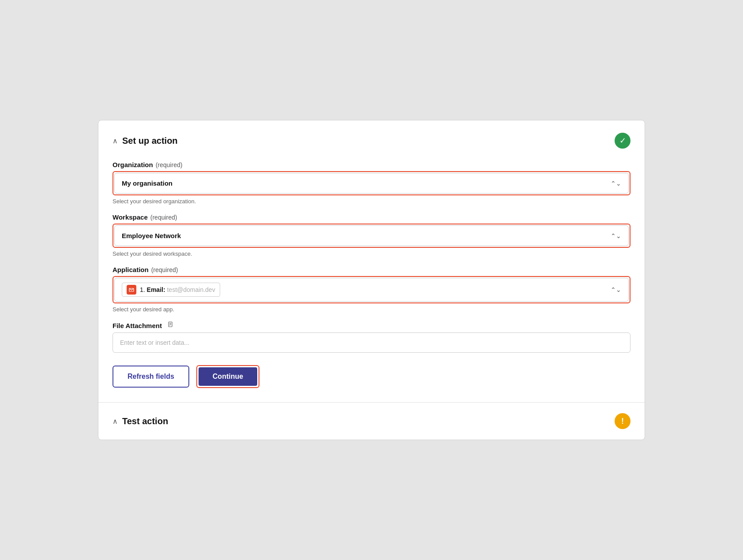 The height and width of the screenshot is (560, 743). What do you see at coordinates (372, 183) in the screenshot?
I see `organization-select: My organisation ⌃⌄` at bounding box center [372, 183].